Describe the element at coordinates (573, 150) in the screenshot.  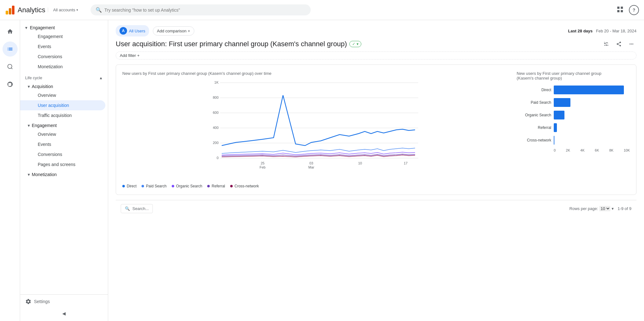
I see `bar-x-axis: 0 2K 4K 6K 8K 10K` at that location.